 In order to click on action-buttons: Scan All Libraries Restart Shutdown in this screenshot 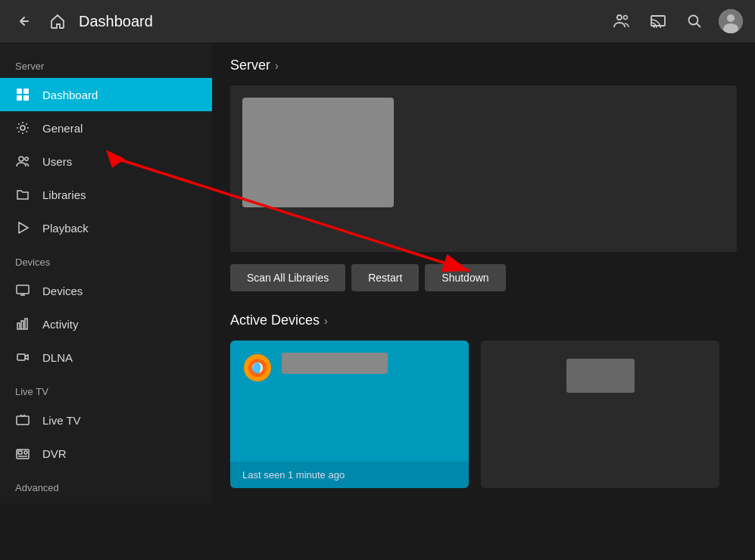, I will do `click(483, 278)`.